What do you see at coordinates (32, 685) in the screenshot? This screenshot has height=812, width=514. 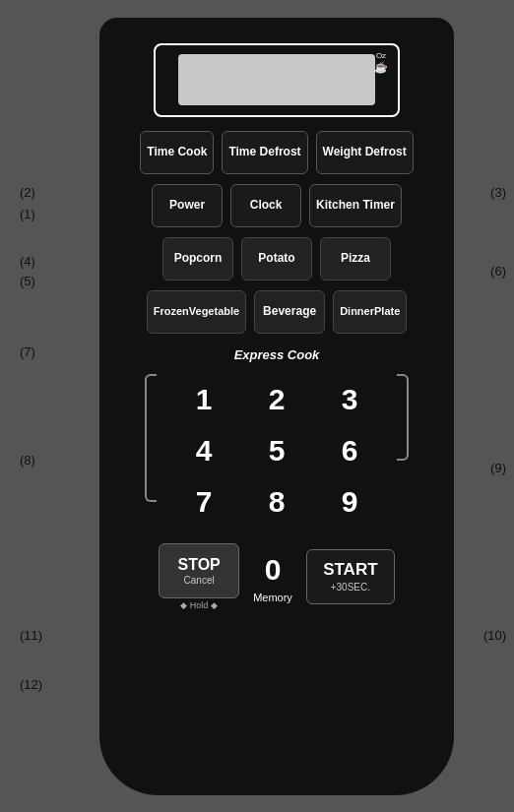 I see `annotation-12: (12)` at bounding box center [32, 685].